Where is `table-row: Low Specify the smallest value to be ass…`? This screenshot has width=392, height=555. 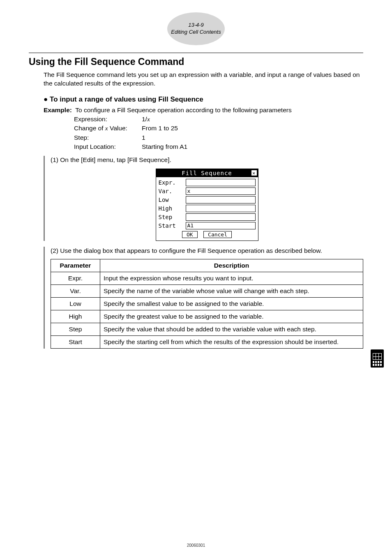 table-row: Low Specify the smallest value to be ass… is located at coordinates (207, 304).